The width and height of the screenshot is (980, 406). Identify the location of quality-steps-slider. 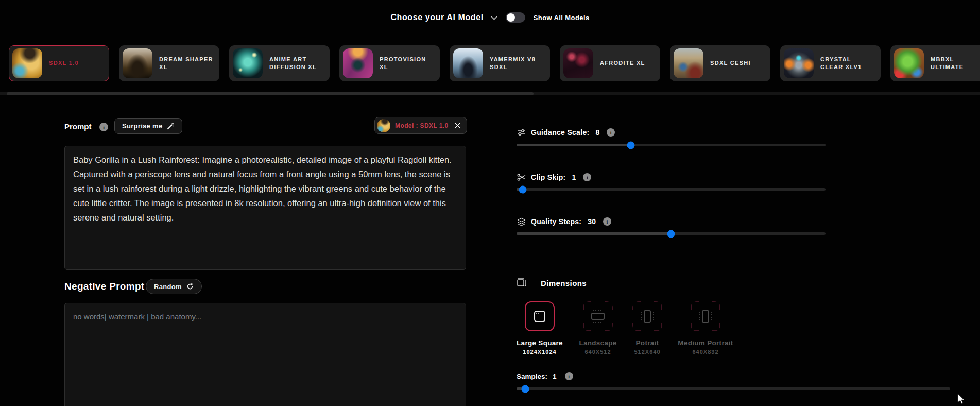
(671, 234).